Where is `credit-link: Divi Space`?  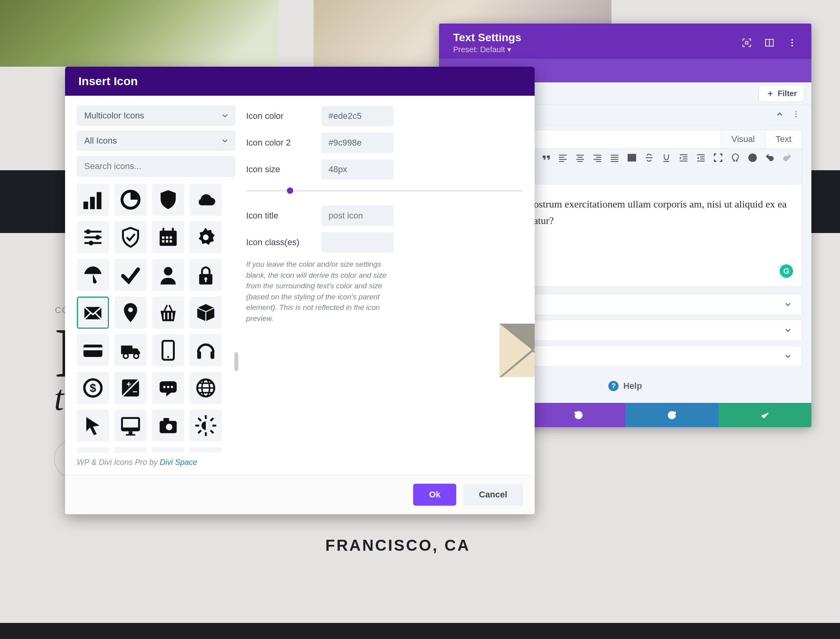 credit-link: Divi Space is located at coordinates (179, 462).